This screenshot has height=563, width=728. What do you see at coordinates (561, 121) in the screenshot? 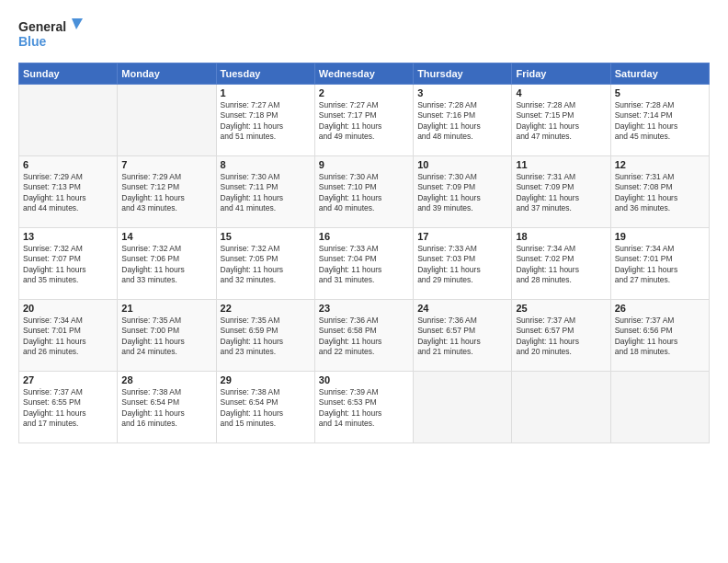
I see `day-content: Sunrise: 7:28 AM Sunset: 7:15 PM Dayligh…` at bounding box center [561, 121].